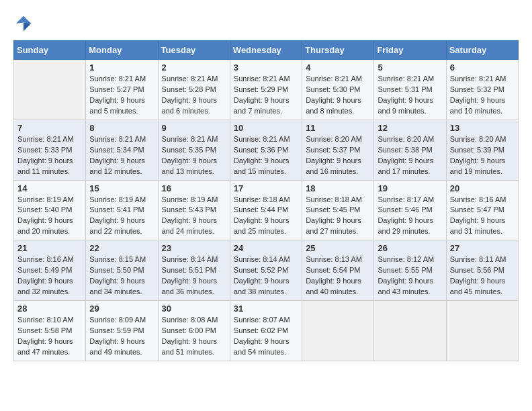 The height and width of the screenshot is (411, 532). I want to click on calendar-cell: 11Sunrise: 8:20 AM Sunset: 5:37 PM Dayli…, so click(339, 150).